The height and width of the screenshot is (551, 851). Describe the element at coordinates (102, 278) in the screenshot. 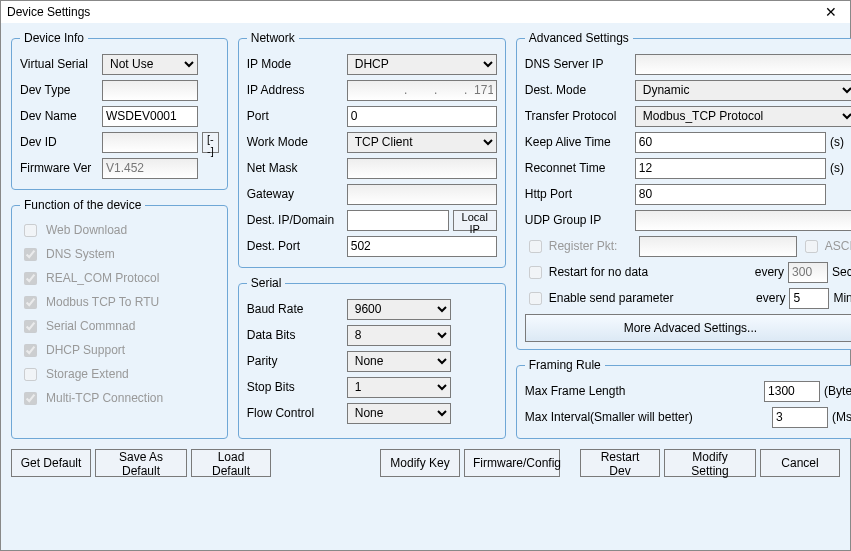

I see `function-label: REAL_COM Protocol` at that location.